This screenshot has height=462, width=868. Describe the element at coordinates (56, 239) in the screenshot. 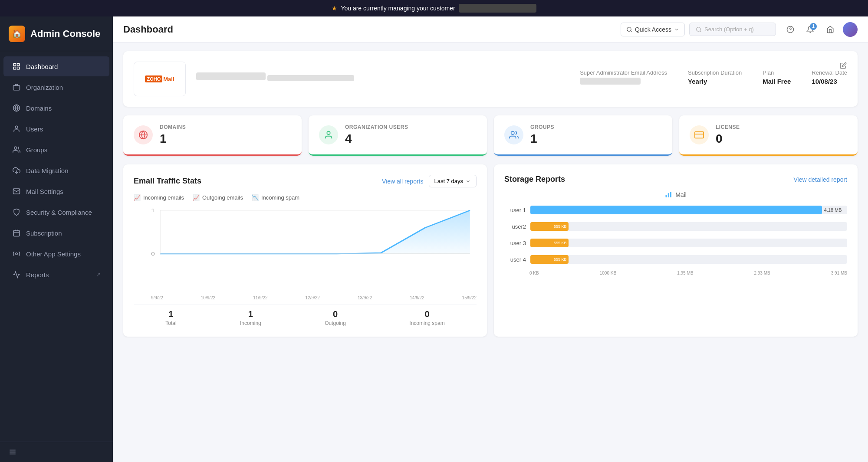

I see `sidebar: 🏠 Admin Console Dashboard Organization` at that location.